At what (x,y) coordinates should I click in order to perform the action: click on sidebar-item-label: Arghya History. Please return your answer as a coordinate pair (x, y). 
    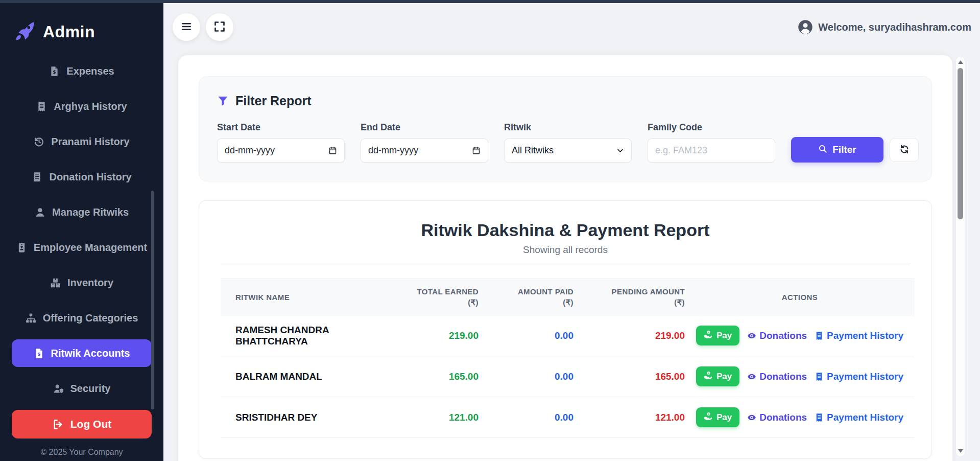
    Looking at the image, I should click on (90, 106).